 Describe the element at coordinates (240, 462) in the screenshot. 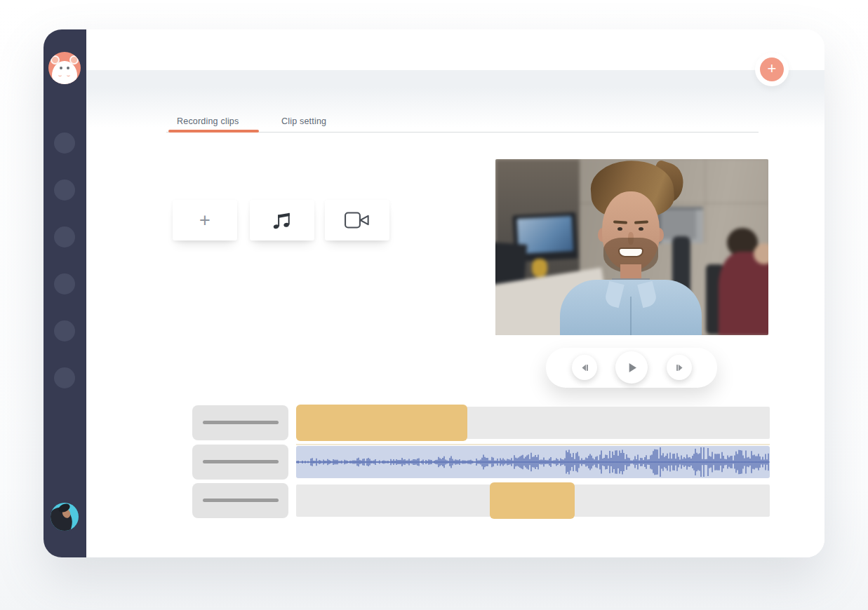

I see `track-2-label` at that location.